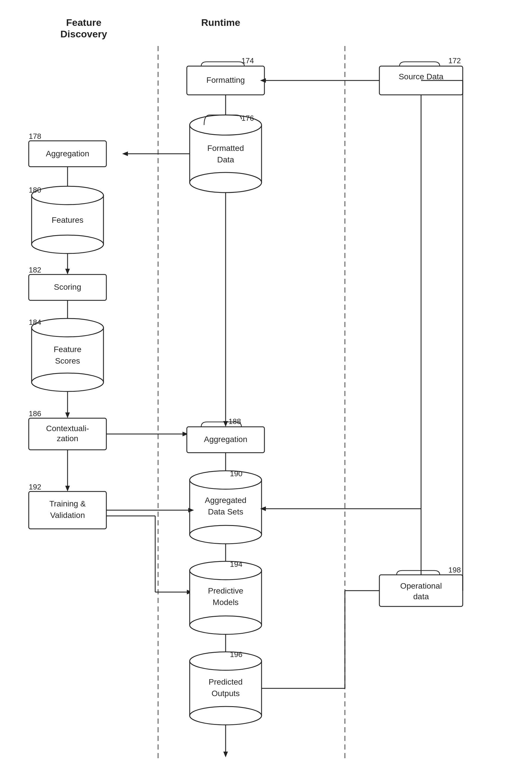 This screenshot has height=772, width=532. What do you see at coordinates (68, 271) in the screenshot?
I see `arrow-features-scoring-head` at bounding box center [68, 271].